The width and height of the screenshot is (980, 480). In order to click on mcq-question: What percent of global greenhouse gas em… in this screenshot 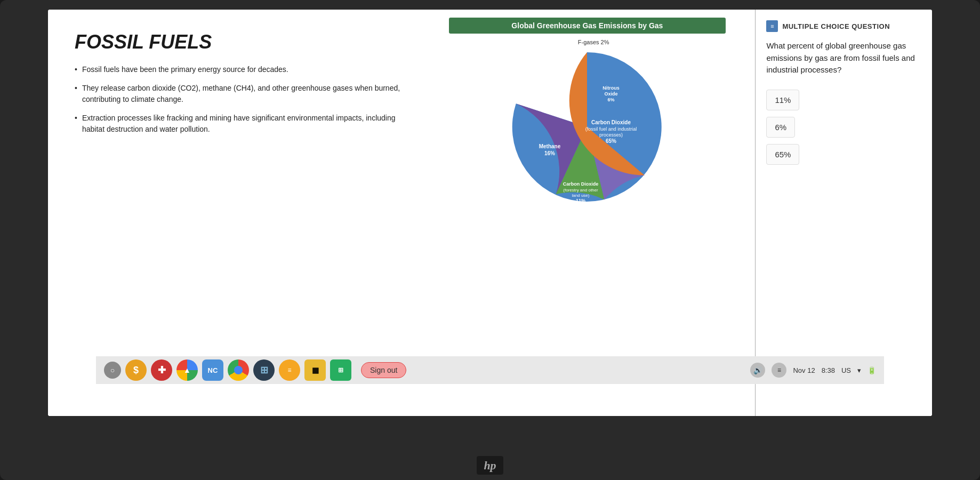, I will do `click(844, 58)`.